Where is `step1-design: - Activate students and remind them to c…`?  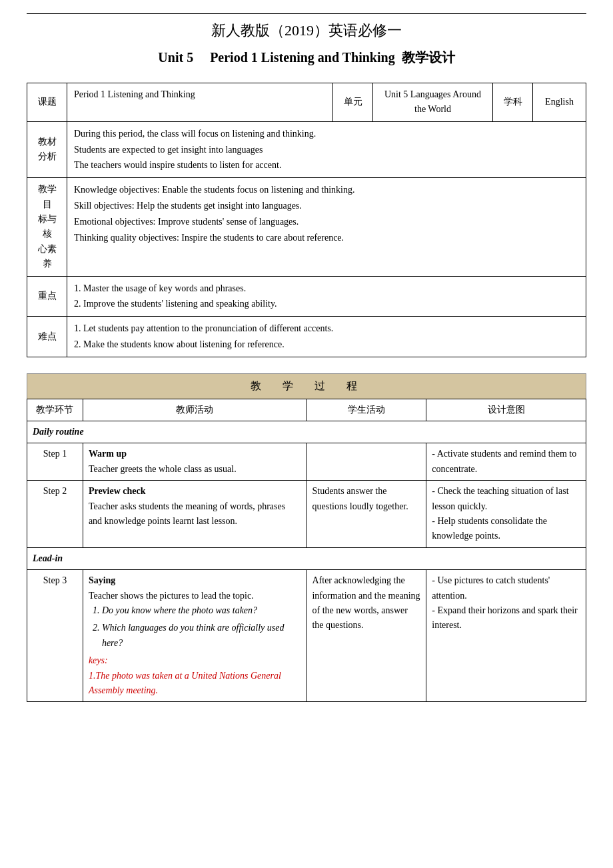
step1-design: - Activate students and remind them to c… is located at coordinates (506, 462).